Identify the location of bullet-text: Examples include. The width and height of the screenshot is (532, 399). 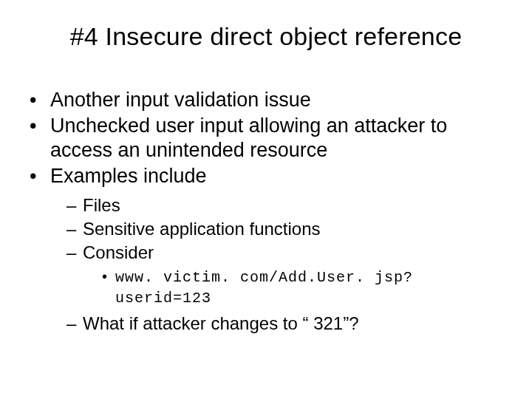
(129, 176).